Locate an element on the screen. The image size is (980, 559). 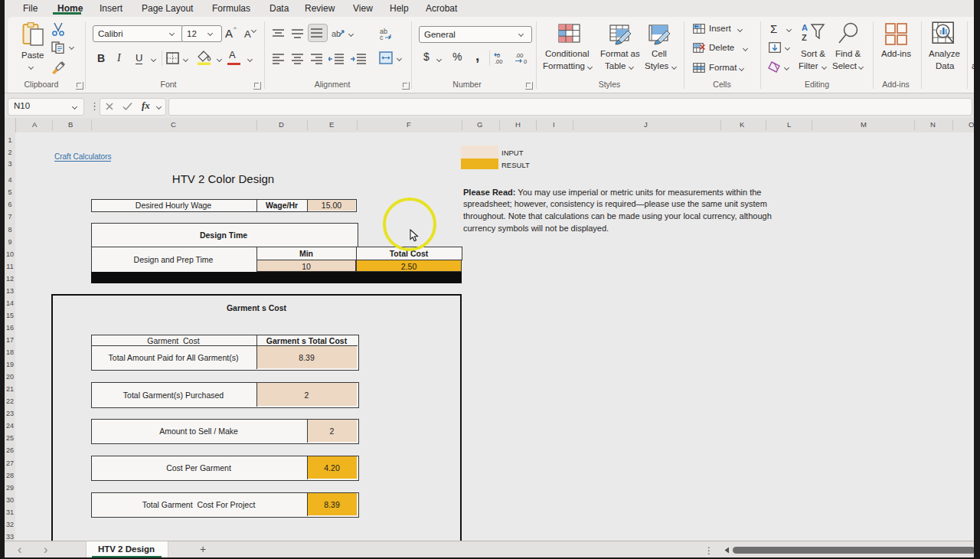
svg-text: ab is located at coordinates (336, 34).